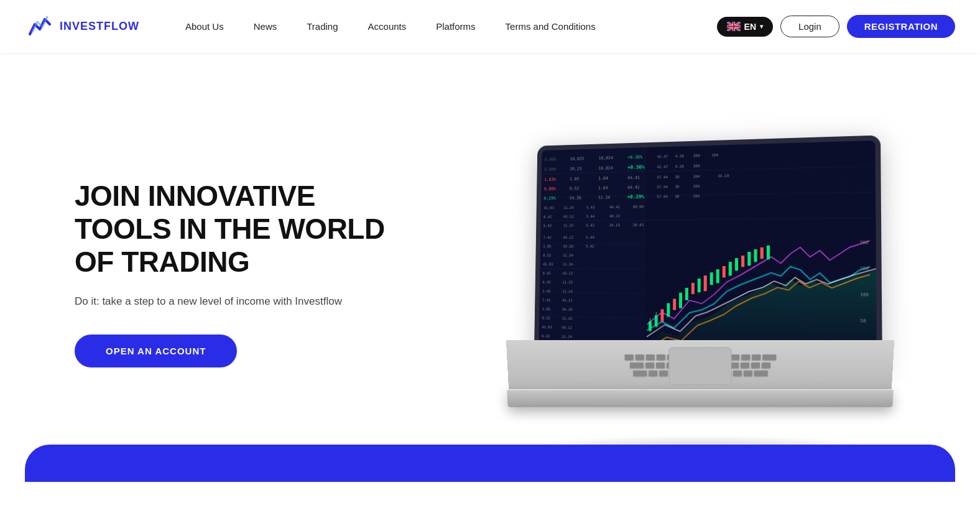  What do you see at coordinates (761, 26) in the screenshot?
I see `chevron-down-icon: ▾` at bounding box center [761, 26].